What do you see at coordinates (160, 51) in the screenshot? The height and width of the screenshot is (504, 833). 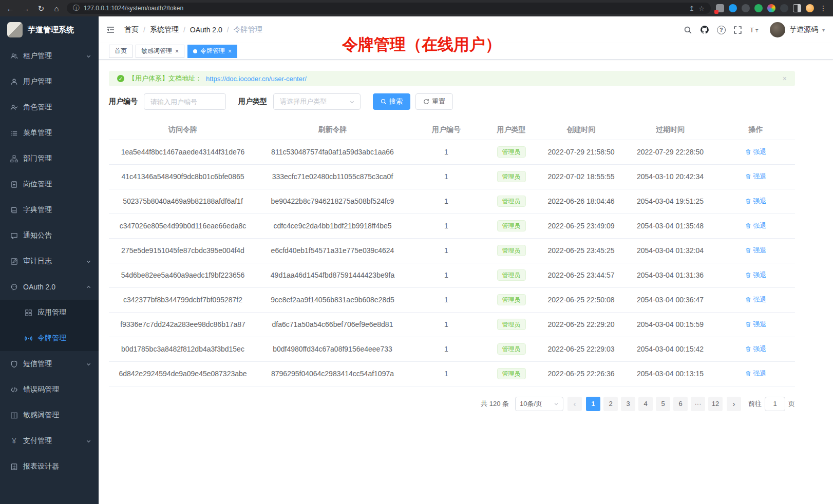 I see `tab: 敏感词管理 ×` at bounding box center [160, 51].